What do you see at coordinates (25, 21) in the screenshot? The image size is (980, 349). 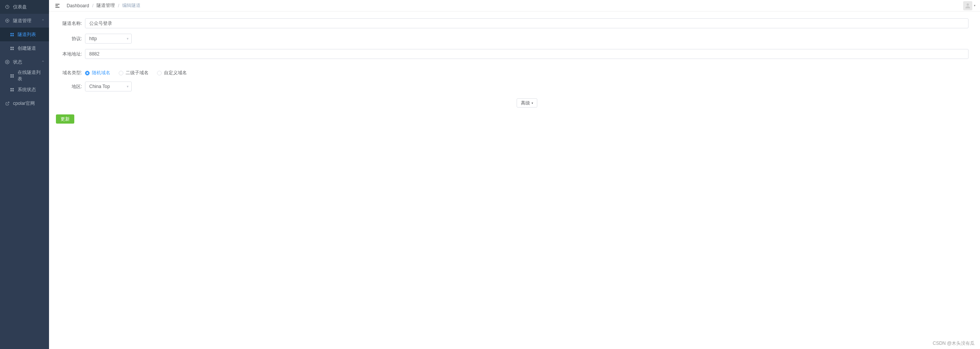 I see `sidebar-item-tunnel-mgmt: 隧道管理 ⌃` at bounding box center [25, 21].